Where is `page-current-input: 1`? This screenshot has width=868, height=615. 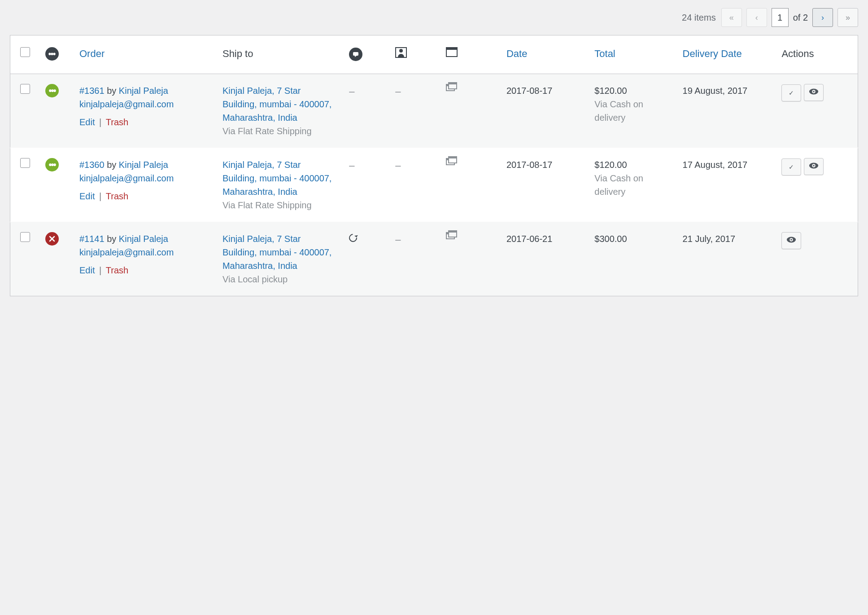 page-current-input: 1 is located at coordinates (780, 18).